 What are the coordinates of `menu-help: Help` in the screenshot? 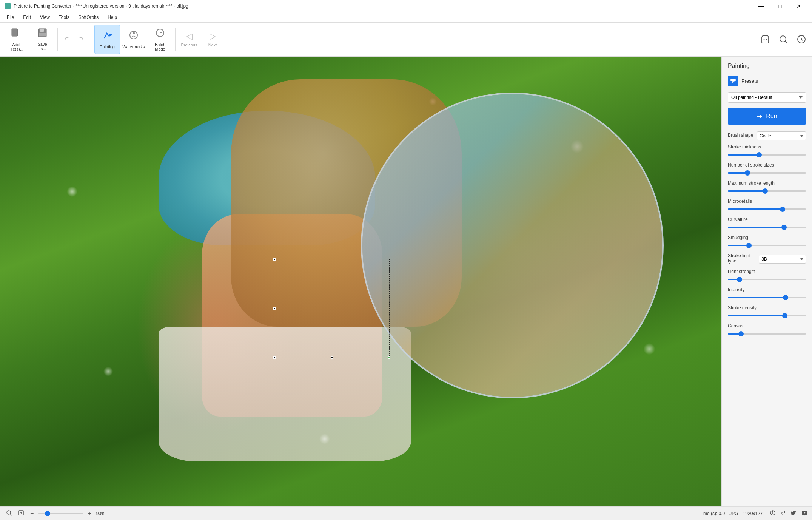 It's located at (112, 17).